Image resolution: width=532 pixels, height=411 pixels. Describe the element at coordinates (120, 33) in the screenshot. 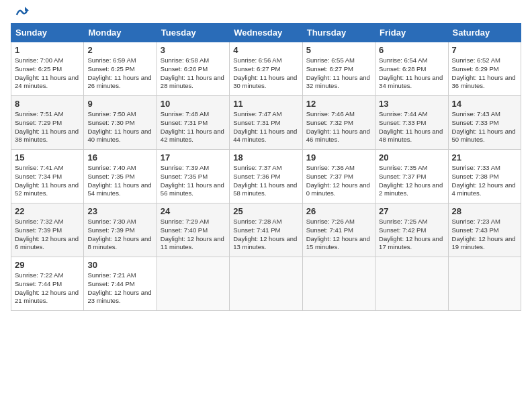

I see `col-header-monday: Monday` at that location.